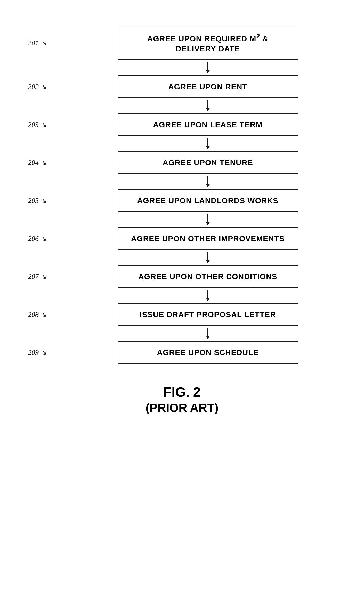 The width and height of the screenshot is (364, 605). What do you see at coordinates (208, 163) in the screenshot?
I see `box-col-204: AGREE UPON TENURE` at bounding box center [208, 163].